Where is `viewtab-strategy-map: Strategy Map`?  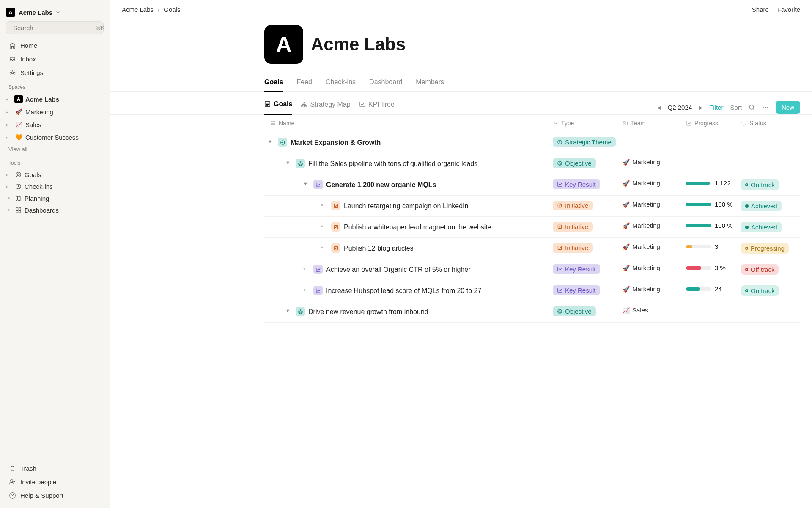
viewtab-strategy-map: Strategy Map is located at coordinates (326, 108).